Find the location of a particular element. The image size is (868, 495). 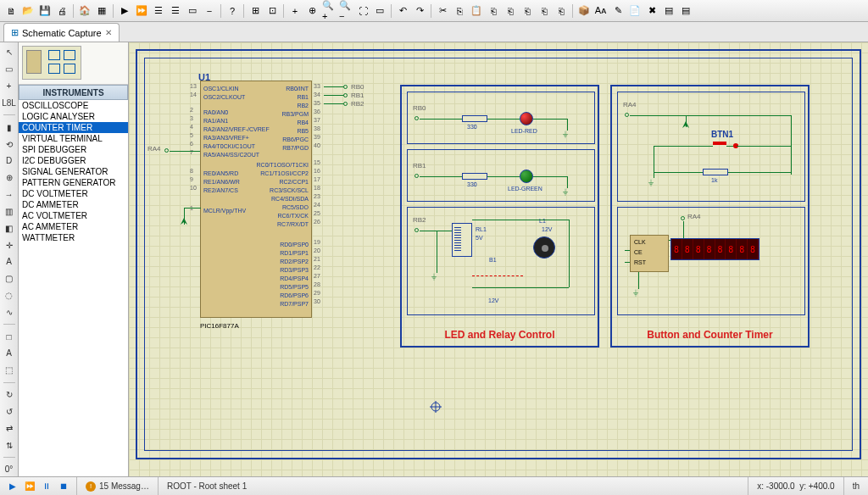

copy-icon: ⎘ is located at coordinates (459, 11).